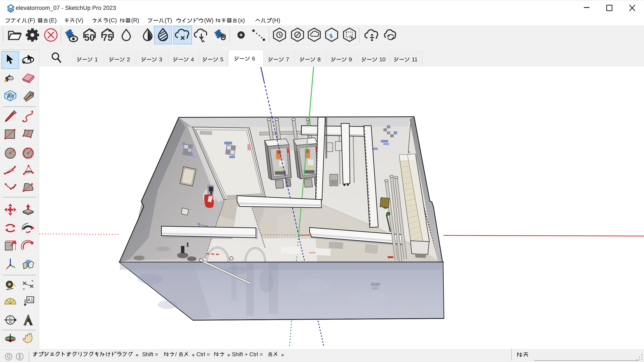 This screenshot has height=362, width=644. What do you see at coordinates (10, 318) in the screenshot?
I see `svg-text: C` at bounding box center [10, 318].